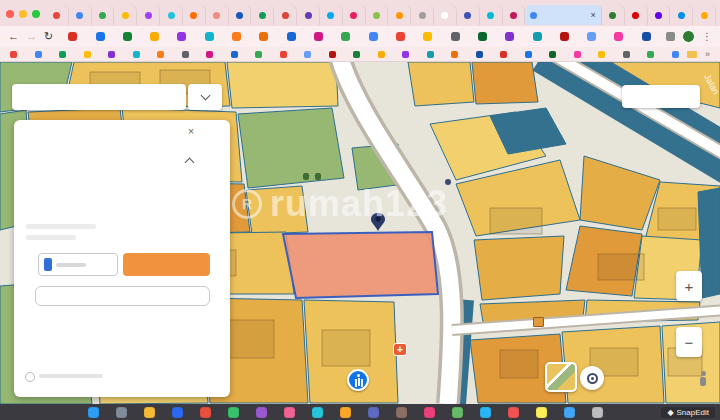  I want to click on locate-button, so click(592, 378).